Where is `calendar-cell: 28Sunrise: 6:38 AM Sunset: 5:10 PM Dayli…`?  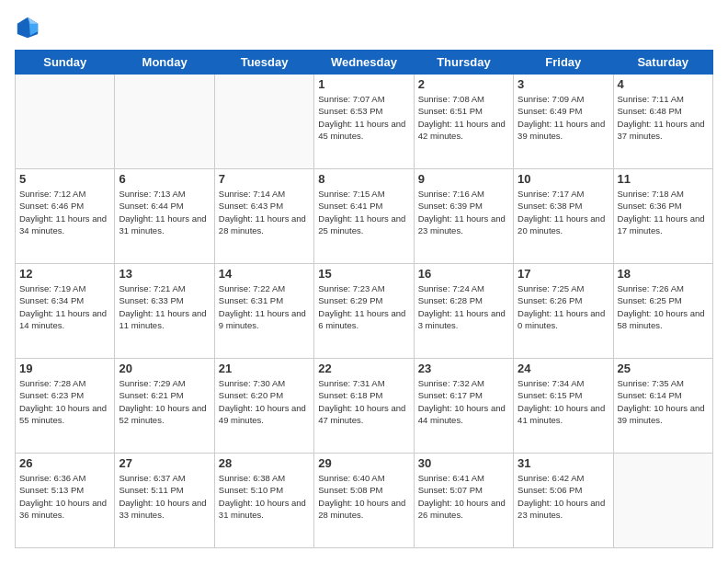 calendar-cell: 28Sunrise: 6:38 AM Sunset: 5:10 PM Dayli… is located at coordinates (264, 500).